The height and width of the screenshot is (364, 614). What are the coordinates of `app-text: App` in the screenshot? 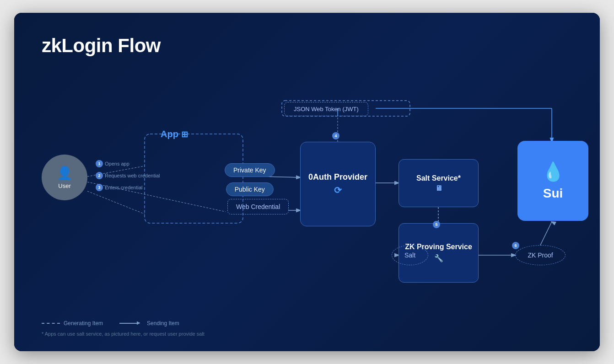 It's located at (169, 134).